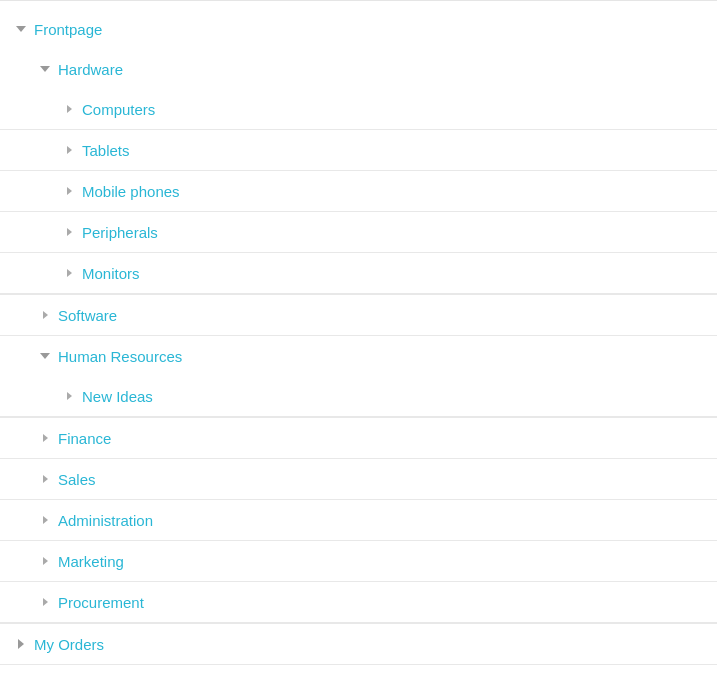 The height and width of the screenshot is (680, 717). I want to click on tree-item-my-orders: My Orders, so click(358, 644).